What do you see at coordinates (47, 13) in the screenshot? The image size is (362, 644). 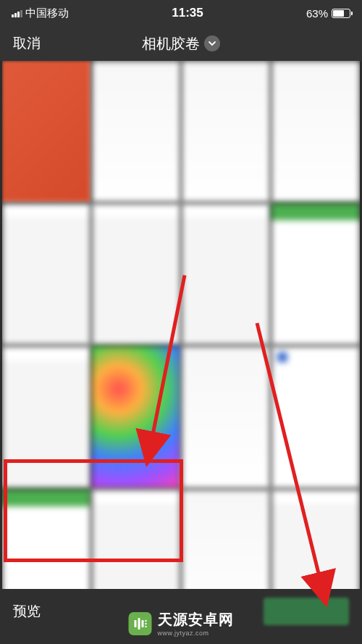 I see `carrier-label: 中国移动` at bounding box center [47, 13].